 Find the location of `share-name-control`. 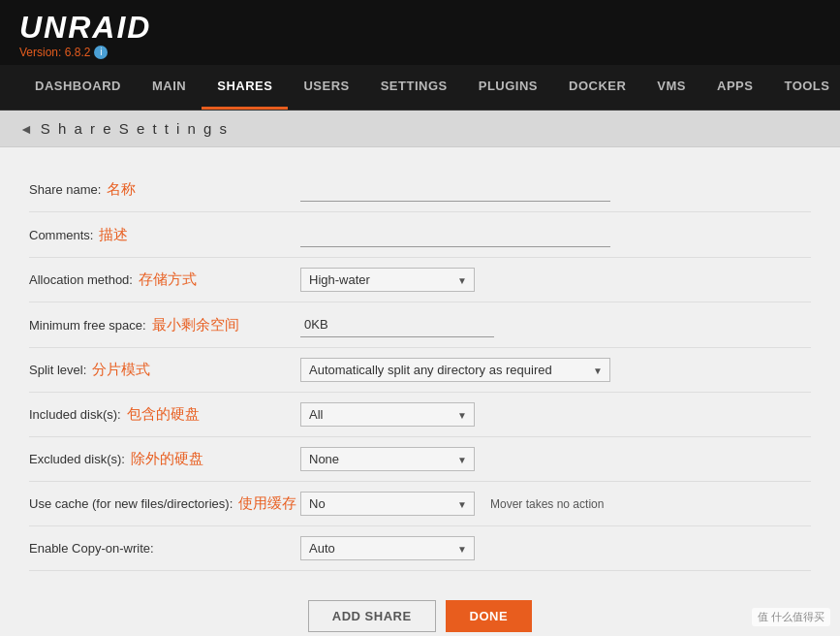

share-name-control is located at coordinates (556, 189).